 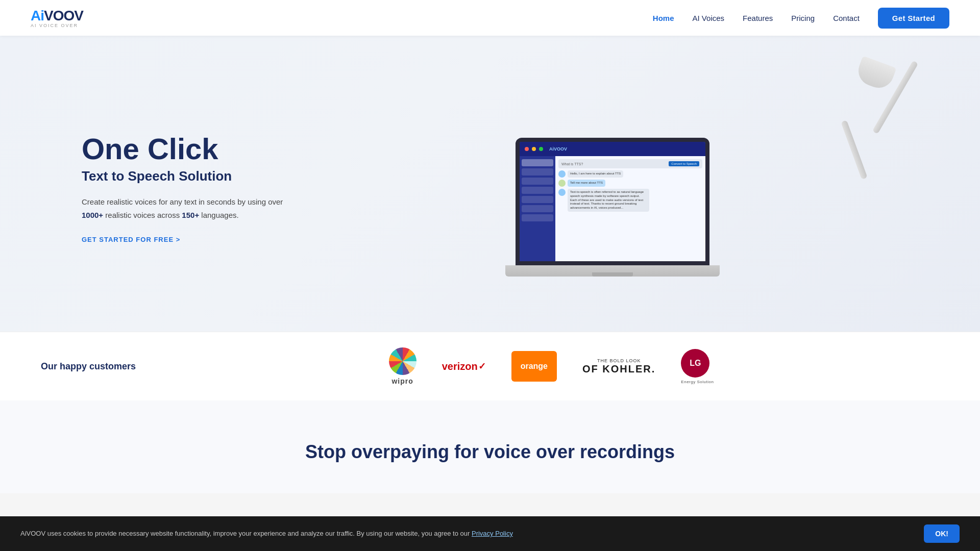 What do you see at coordinates (612, 202) in the screenshot?
I see `laptop-screen-inner: AiVOOV` at bounding box center [612, 202].